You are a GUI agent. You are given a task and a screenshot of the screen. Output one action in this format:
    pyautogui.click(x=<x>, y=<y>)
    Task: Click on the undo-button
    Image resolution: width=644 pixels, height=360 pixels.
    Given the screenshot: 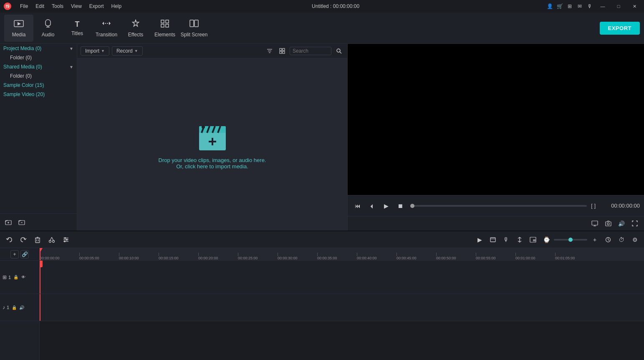 What is the action you would take?
    pyautogui.click(x=9, y=240)
    